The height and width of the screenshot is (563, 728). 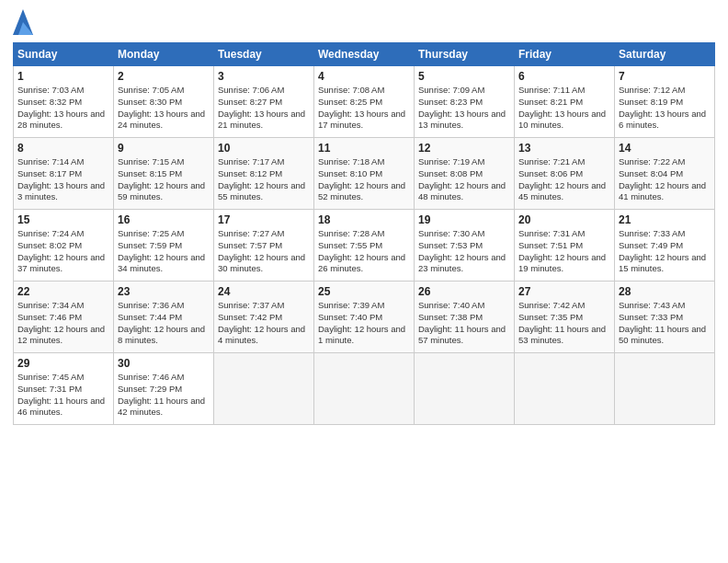 I want to click on calendar-row: 29 Sunrise: 7:45 AMSunset: 7:31 PMDaylig…, so click(x=364, y=389).